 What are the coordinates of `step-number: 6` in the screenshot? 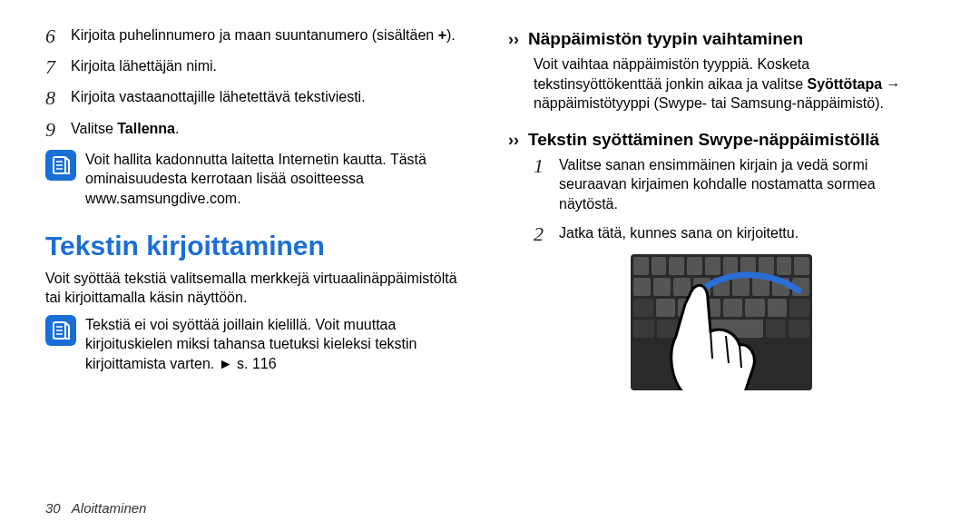 It's located at (58, 36).